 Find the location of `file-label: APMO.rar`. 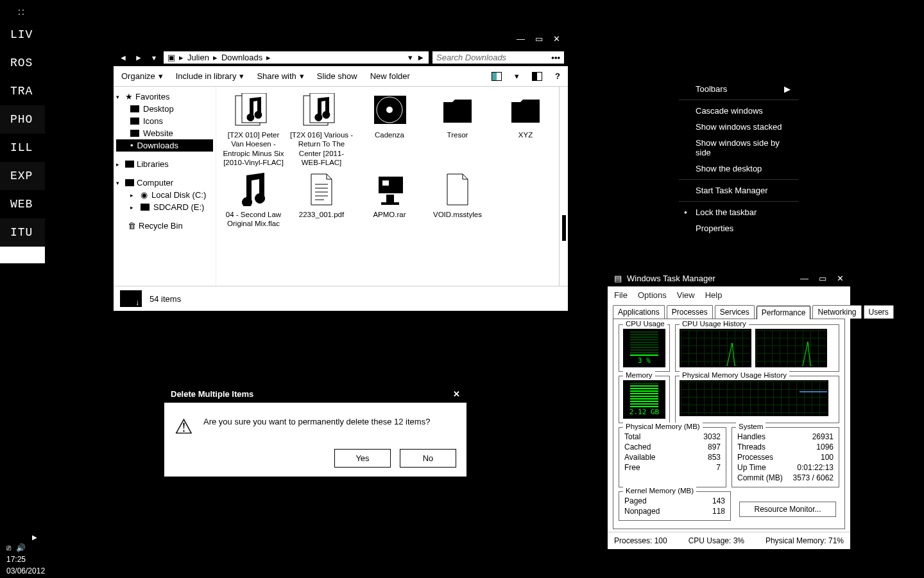

file-label: APMO.rar is located at coordinates (389, 215).